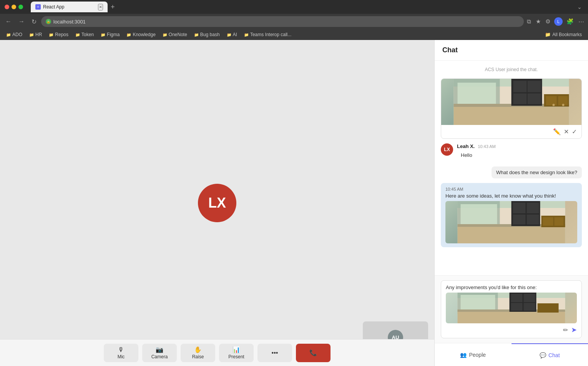 This screenshot has height=366, width=588. I want to click on tab-title: React App, so click(69, 7).